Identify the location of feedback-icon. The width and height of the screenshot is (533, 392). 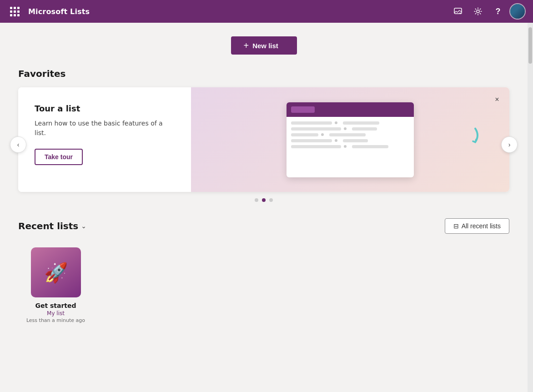
(458, 11).